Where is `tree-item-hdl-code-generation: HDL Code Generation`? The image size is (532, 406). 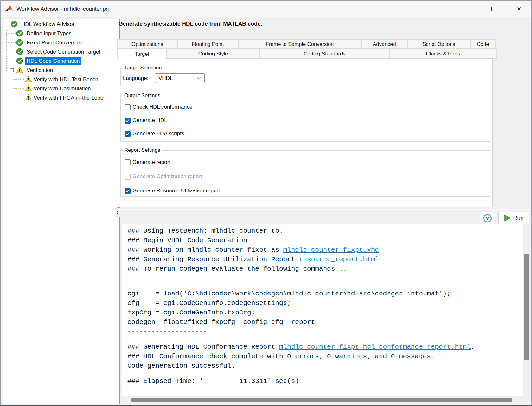
tree-item-hdl-code-generation: HDL Code Generation is located at coordinates (61, 61).